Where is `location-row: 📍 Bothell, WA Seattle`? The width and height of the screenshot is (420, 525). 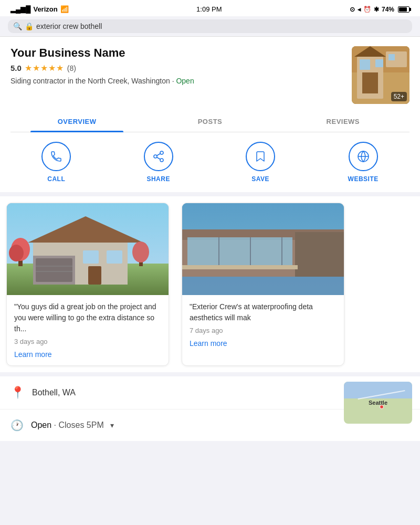
location-row: 📍 Bothell, WA Seattle is located at coordinates (210, 393).